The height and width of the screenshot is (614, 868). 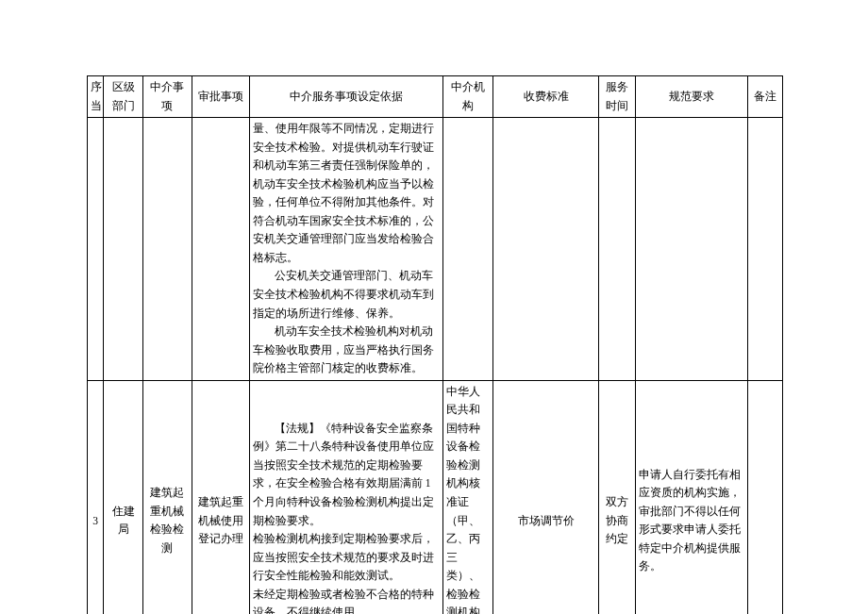 What do you see at coordinates (345, 497) in the screenshot?
I see `cell-basis: 【法规】《特种设备安全监察条例》第二十八条特种设备使用单位应当按照安全技术规范的…` at bounding box center [345, 497].